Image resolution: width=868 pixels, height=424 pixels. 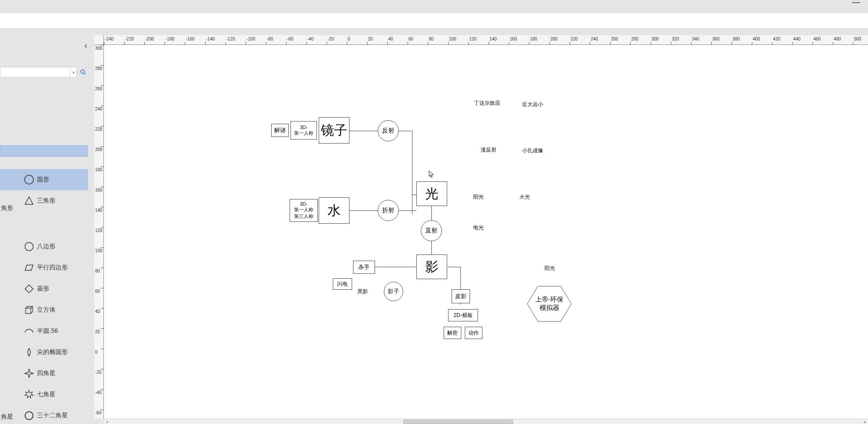 I want to click on diagram-node-fanshe: 反射, so click(x=388, y=131).